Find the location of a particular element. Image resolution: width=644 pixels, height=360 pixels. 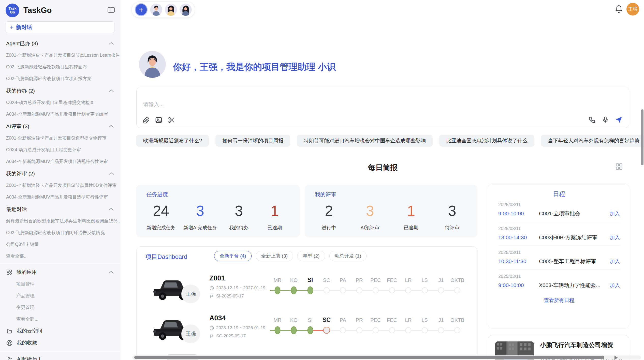

conversation-item: Z001-全新燃油皮卡产品开发项目SI节点Lesson Learn报告 is located at coordinates (60, 55).